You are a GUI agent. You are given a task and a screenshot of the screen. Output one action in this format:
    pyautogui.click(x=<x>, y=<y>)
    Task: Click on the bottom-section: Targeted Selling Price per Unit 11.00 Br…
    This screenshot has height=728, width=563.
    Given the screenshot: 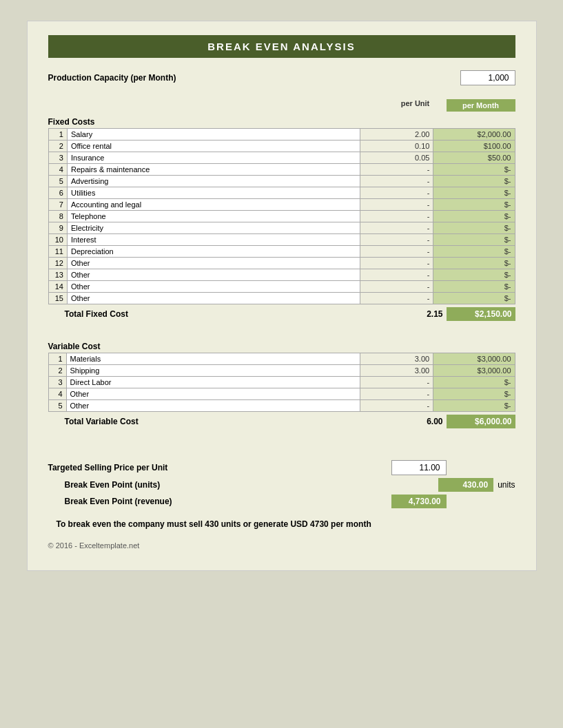 What is the action you would take?
    pyautogui.click(x=282, y=484)
    